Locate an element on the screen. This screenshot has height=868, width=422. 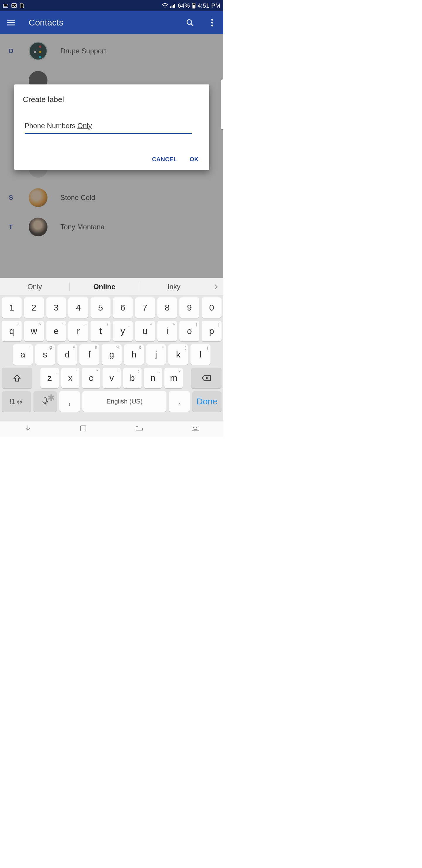
create-label-dialog: Create label Phone Numbers Only CANCEL O… is located at coordinates (112, 127).